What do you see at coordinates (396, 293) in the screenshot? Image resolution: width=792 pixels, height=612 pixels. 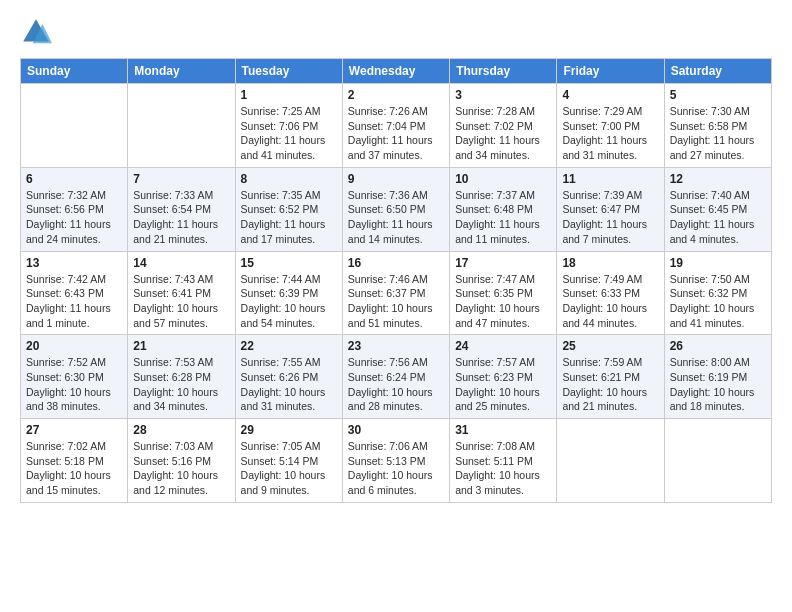 I see `calendar-week-row: 13Sunrise: 7:42 AM Sunset: 6:43 PM Dayli…` at bounding box center [396, 293].